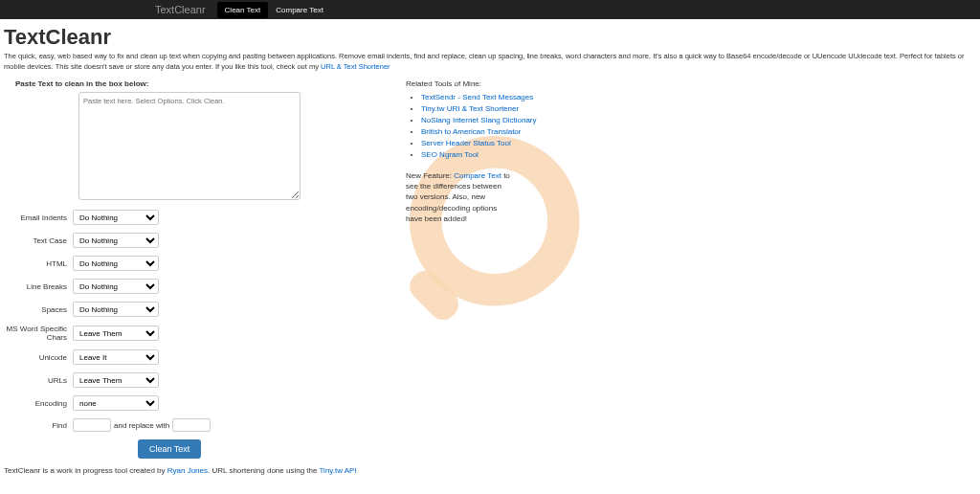 The image size is (980, 494). Describe the element at coordinates (180, 10) in the screenshot. I see `brand: TextCleanr` at that location.